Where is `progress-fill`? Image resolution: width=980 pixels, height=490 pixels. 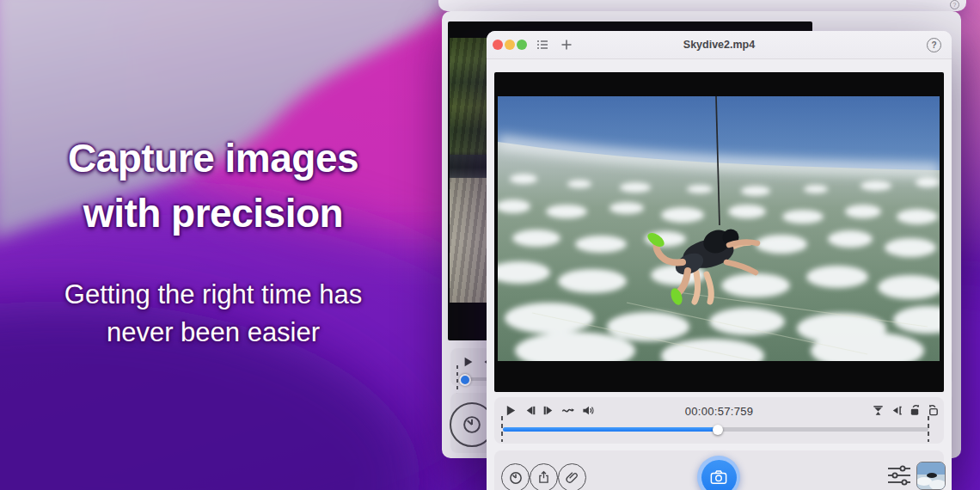
progress-fill is located at coordinates (610, 430).